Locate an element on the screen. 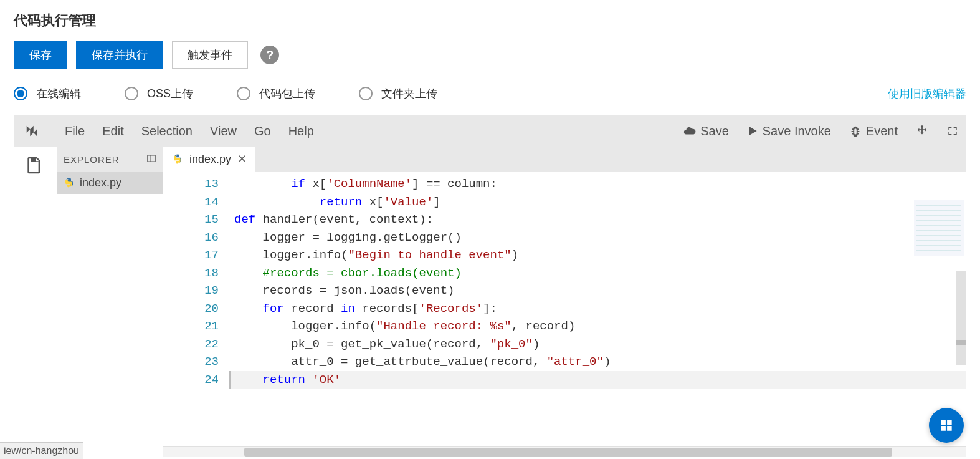 This screenshot has width=980, height=459. files-icon is located at coordinates (36, 167).